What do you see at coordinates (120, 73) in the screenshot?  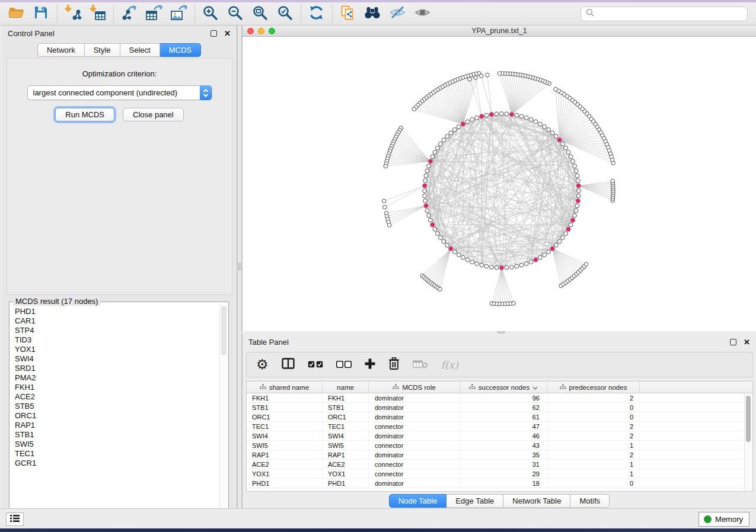 I see `criterion-label: Optimization criterion:` at bounding box center [120, 73].